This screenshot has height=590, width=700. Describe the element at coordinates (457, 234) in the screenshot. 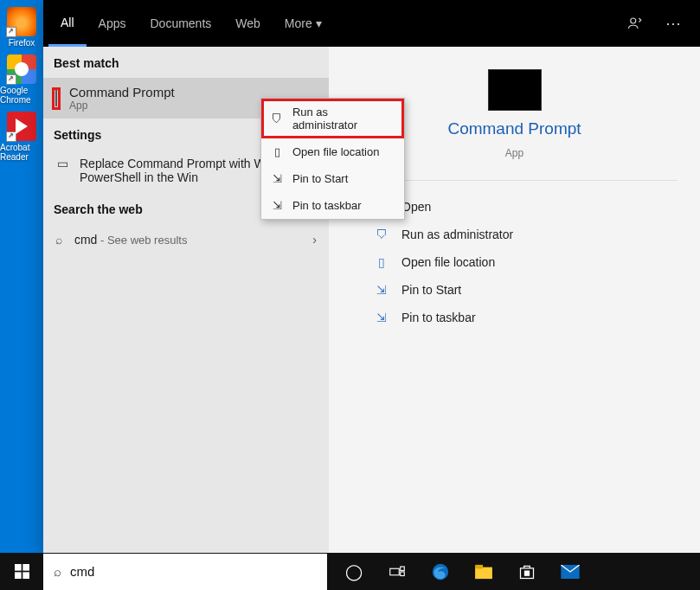

I see `action-label: Run as administrator` at that location.